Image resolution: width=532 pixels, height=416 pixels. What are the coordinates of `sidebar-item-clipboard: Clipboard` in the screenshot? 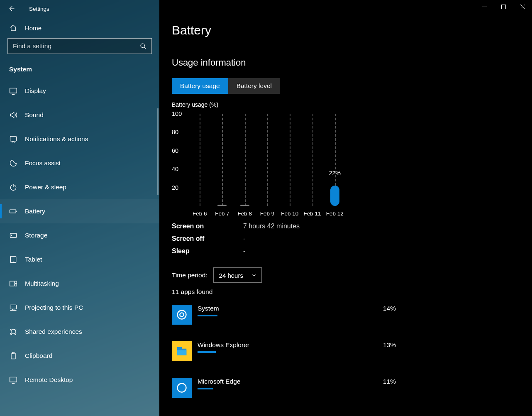 It's located at (80, 356).